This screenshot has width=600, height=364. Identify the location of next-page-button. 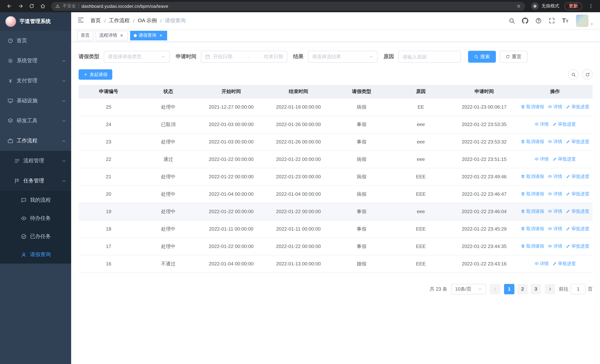
(550, 289).